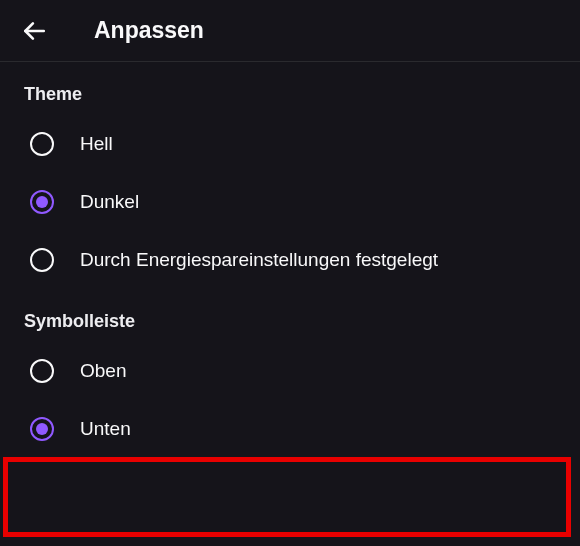  Describe the element at coordinates (290, 31) in the screenshot. I see `header-bar: Anpassen` at that location.